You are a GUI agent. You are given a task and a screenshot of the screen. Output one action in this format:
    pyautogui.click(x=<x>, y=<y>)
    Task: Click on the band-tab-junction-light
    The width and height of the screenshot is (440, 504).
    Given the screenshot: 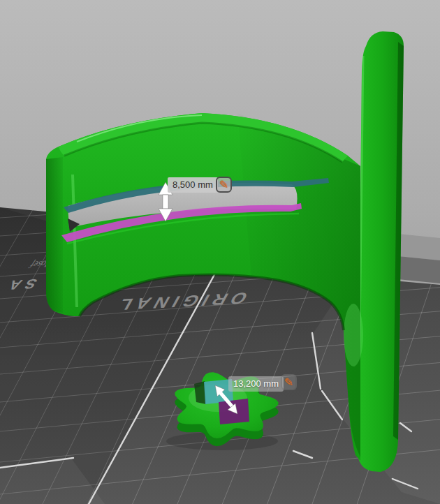 What is the action you would take?
    pyautogui.click(x=353, y=335)
    